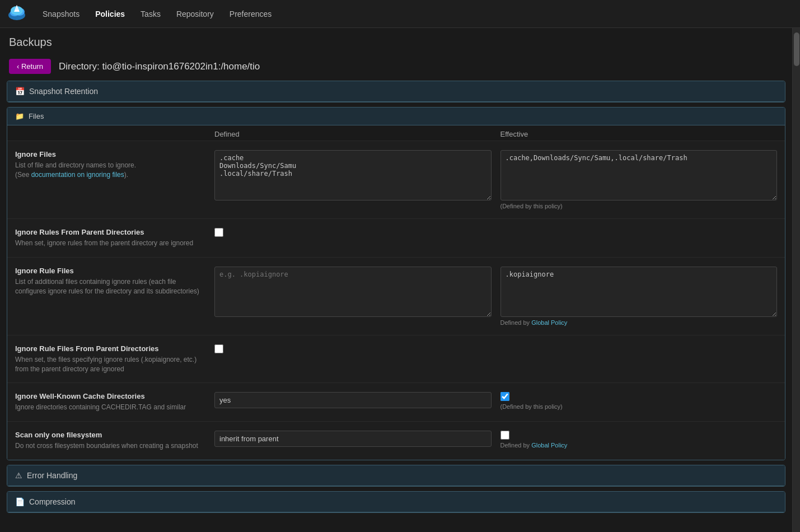  What do you see at coordinates (639, 134) in the screenshot?
I see `col-effective-header: Effective` at bounding box center [639, 134].